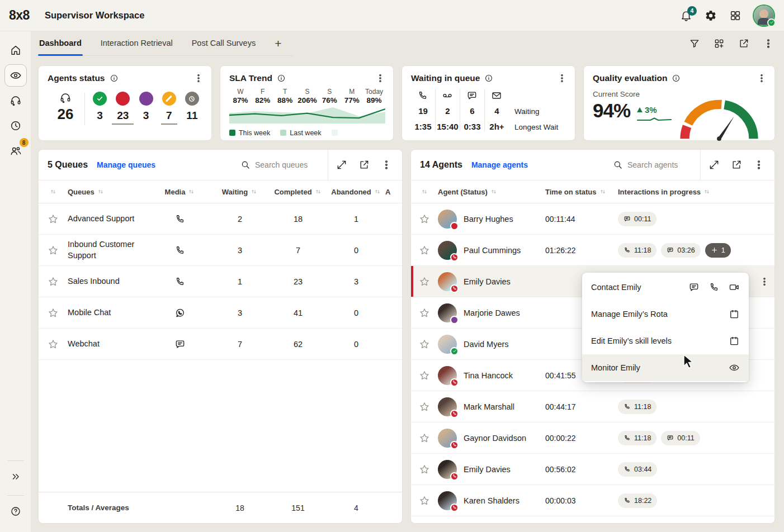 Image resolution: width=784 pixels, height=532 pixels. Describe the element at coordinates (220, 219) in the screenshot. I see `queue-row: Advanced Support 2 18 1` at that location.